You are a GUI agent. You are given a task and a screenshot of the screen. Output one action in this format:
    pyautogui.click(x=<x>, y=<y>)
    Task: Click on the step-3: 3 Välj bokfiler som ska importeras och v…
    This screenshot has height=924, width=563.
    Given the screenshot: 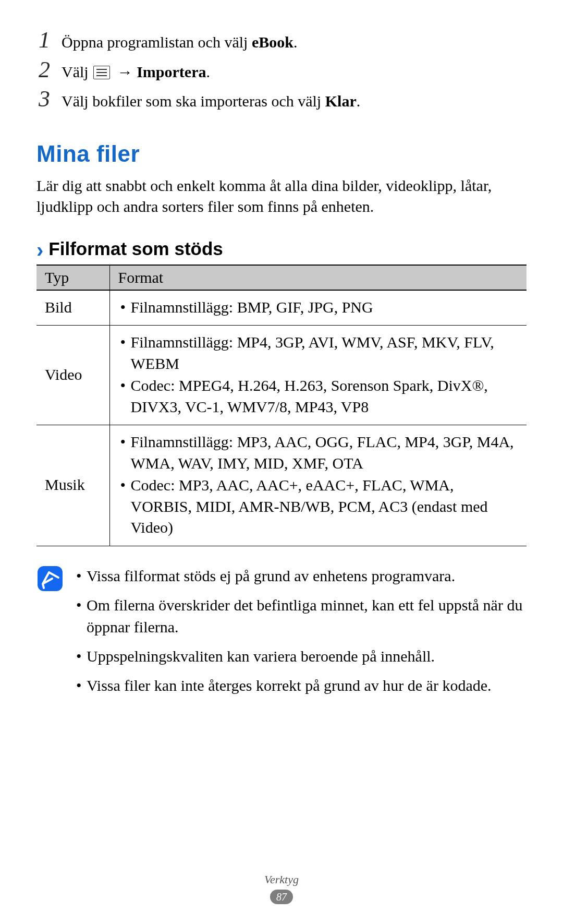 What is the action you would take?
    pyautogui.click(x=282, y=100)
    